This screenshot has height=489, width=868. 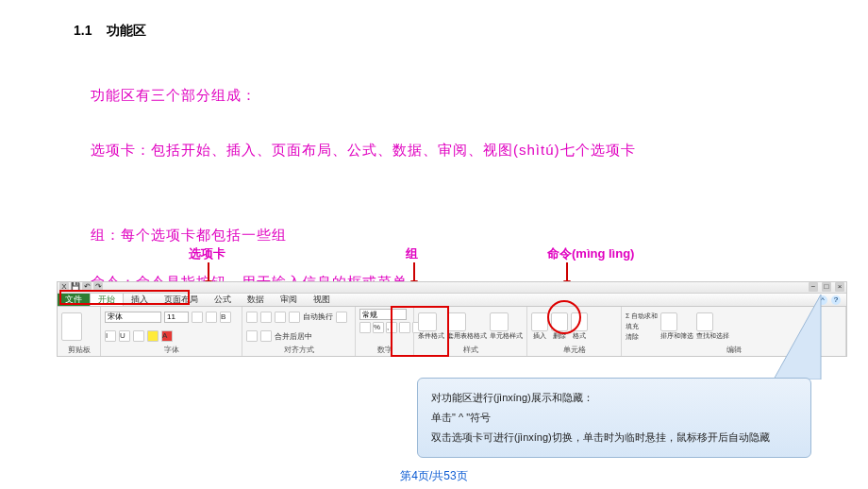 What do you see at coordinates (574, 350) in the screenshot?
I see `group-label: 单元格` at bounding box center [574, 350].